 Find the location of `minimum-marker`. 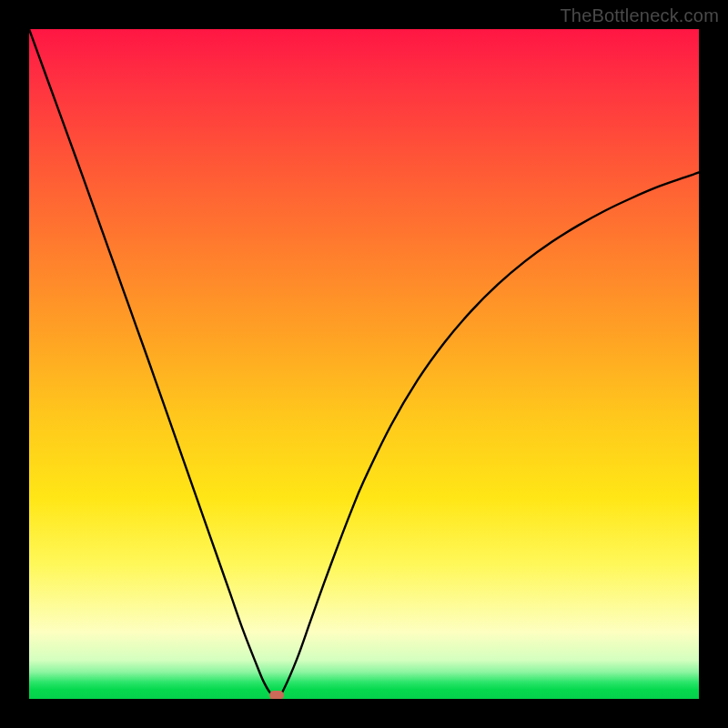

minimum-marker is located at coordinates (277, 695).